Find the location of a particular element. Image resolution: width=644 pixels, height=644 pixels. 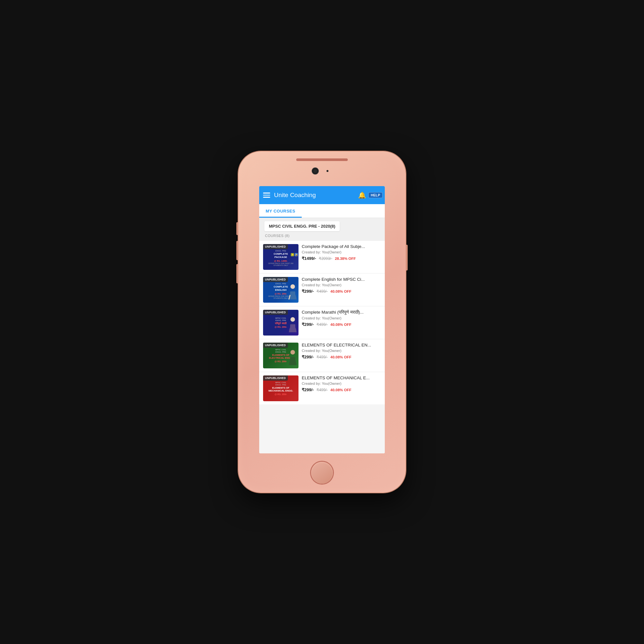

course-info: Complete Package of All Subje... Created… is located at coordinates (341, 252).